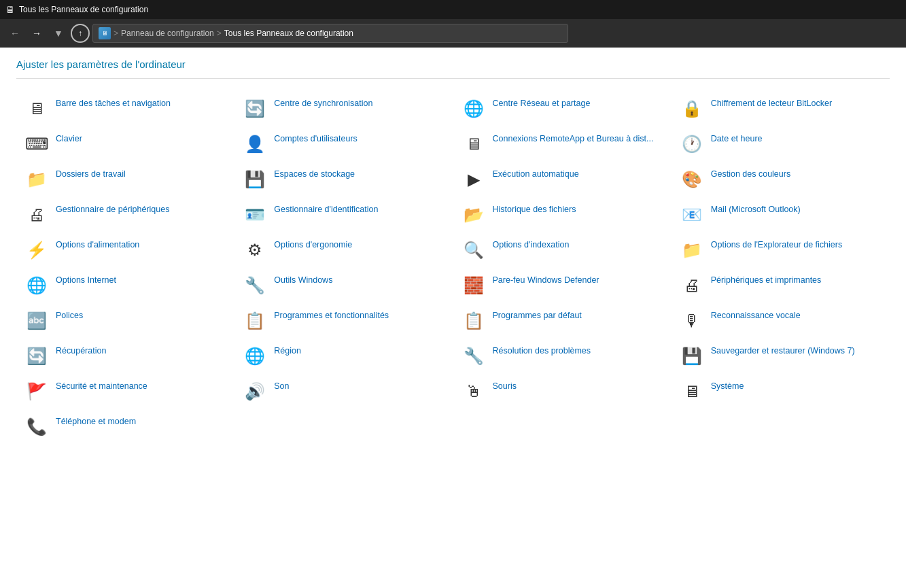  I want to click on cp-item-espaces-stockage: 💾Espaces de stockage, so click(344, 179).